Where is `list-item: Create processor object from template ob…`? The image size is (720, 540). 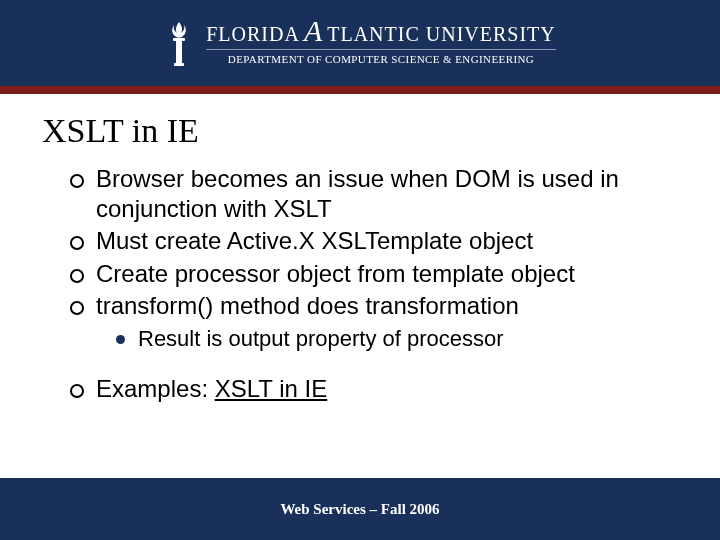 list-item: Create processor object from template ob… is located at coordinates (380, 274).